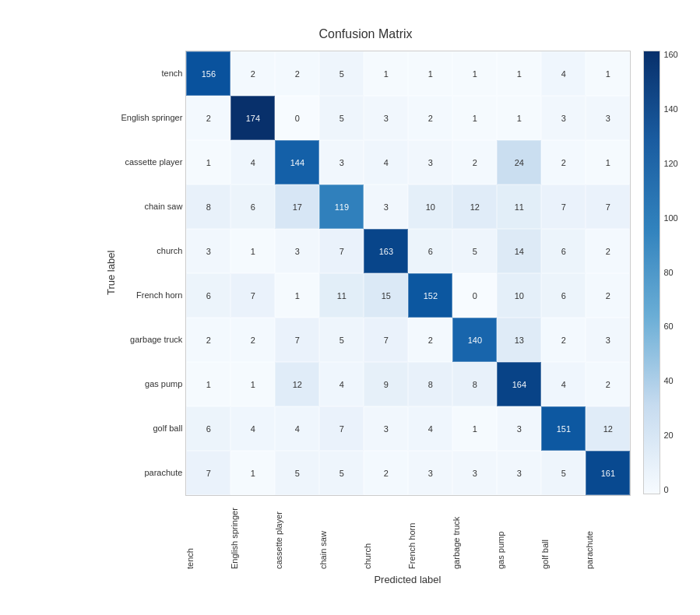  What do you see at coordinates (153, 383) in the screenshot?
I see `y-label: gas pump` at bounding box center [153, 383].